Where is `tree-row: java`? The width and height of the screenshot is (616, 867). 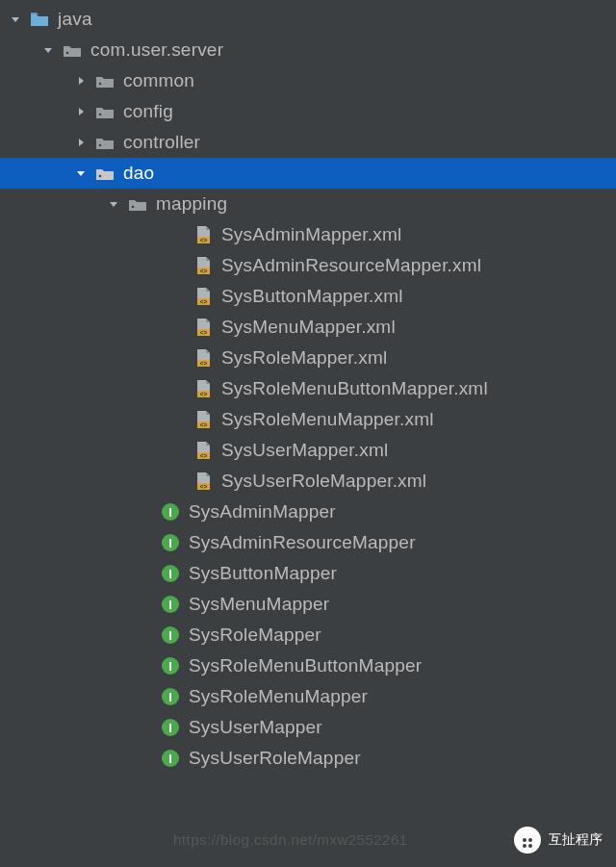
tree-row: java is located at coordinates (308, 19).